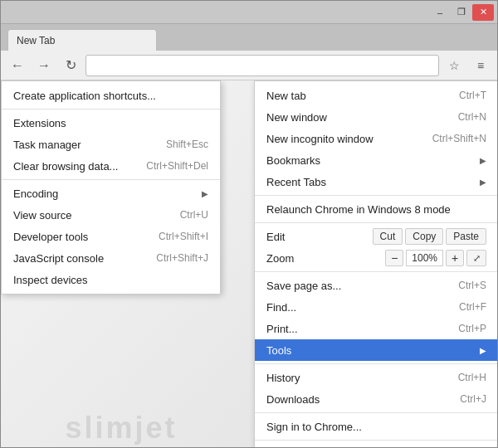 The image size is (498, 448). What do you see at coordinates (377, 236) in the screenshot?
I see `menu-edit-row: Edit Cut Copy Paste` at bounding box center [377, 236].